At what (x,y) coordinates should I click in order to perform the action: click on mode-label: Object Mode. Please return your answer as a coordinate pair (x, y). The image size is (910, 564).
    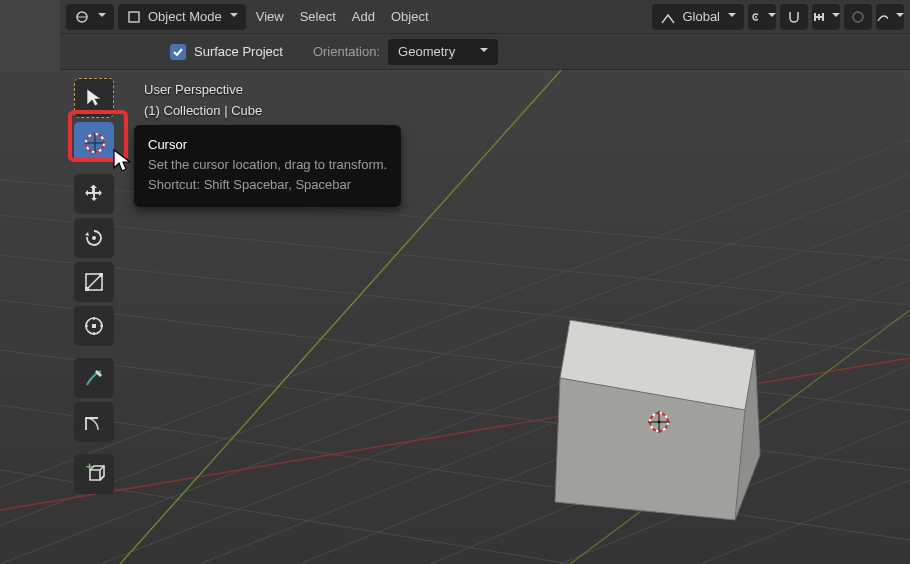
    Looking at the image, I should click on (185, 16).